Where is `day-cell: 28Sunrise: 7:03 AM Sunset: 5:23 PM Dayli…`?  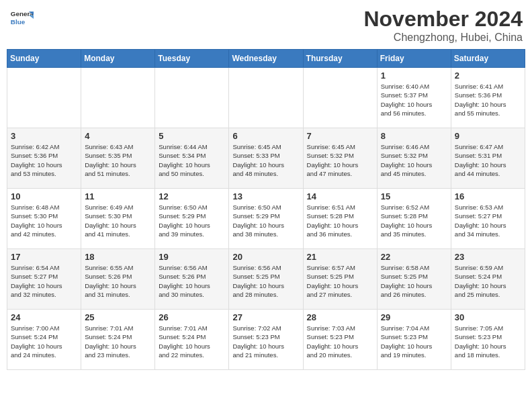
day-cell: 28Sunrise: 7:03 AM Sunset: 5:23 PM Dayli… is located at coordinates (340, 340).